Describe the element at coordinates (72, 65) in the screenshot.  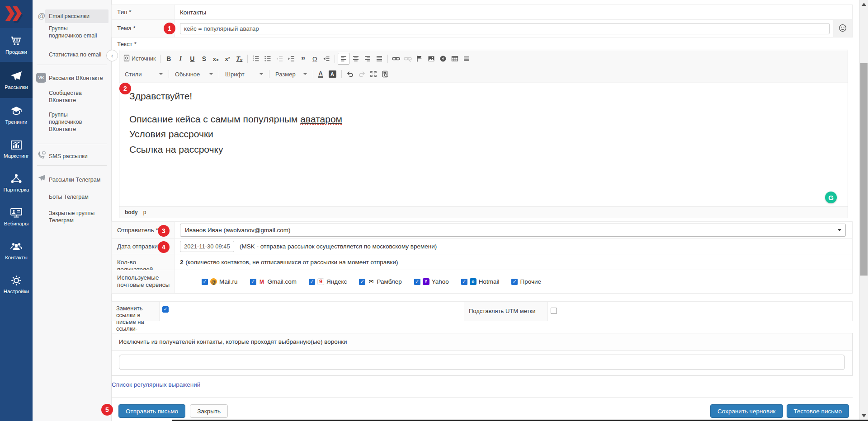
I see `submenu-divider` at that location.